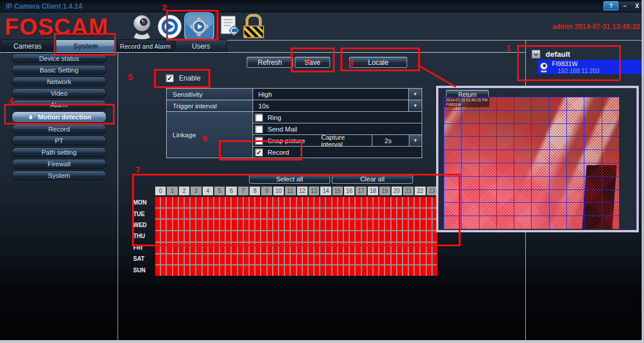 The image size is (644, 343). Describe the element at coordinates (337, 94) in the screenshot. I see `sensitivity-select: High ▼` at that location.